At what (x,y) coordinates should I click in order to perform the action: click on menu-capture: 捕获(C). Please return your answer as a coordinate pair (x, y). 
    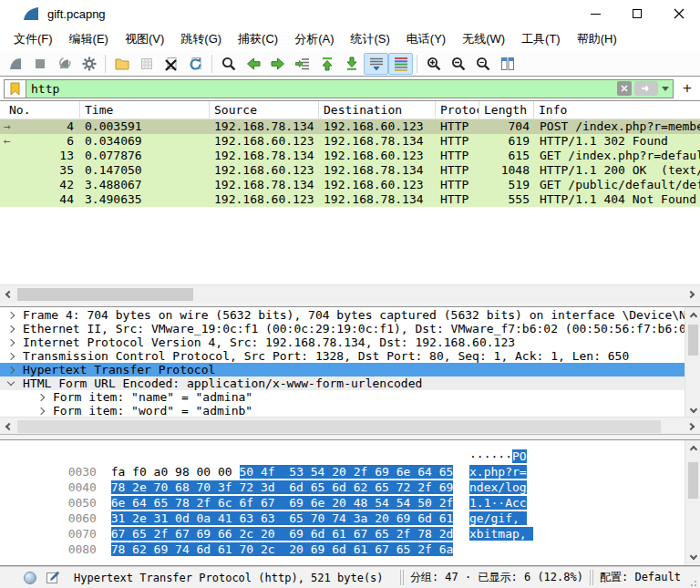
    Looking at the image, I should click on (258, 39).